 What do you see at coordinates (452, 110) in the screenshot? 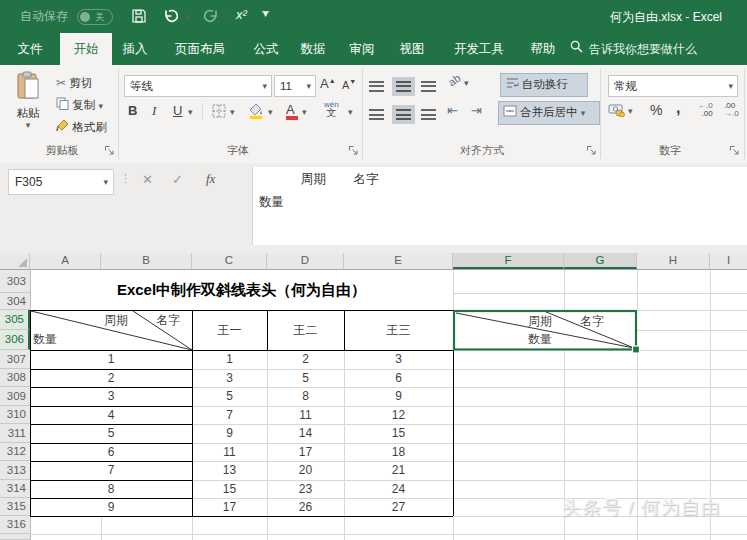
I see `decrease-indent-icon: ⇤` at bounding box center [452, 110].